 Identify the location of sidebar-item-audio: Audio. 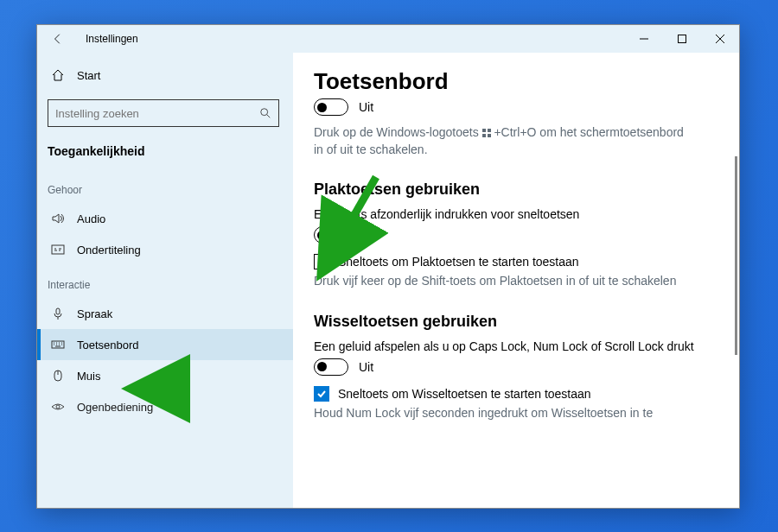
(165, 218).